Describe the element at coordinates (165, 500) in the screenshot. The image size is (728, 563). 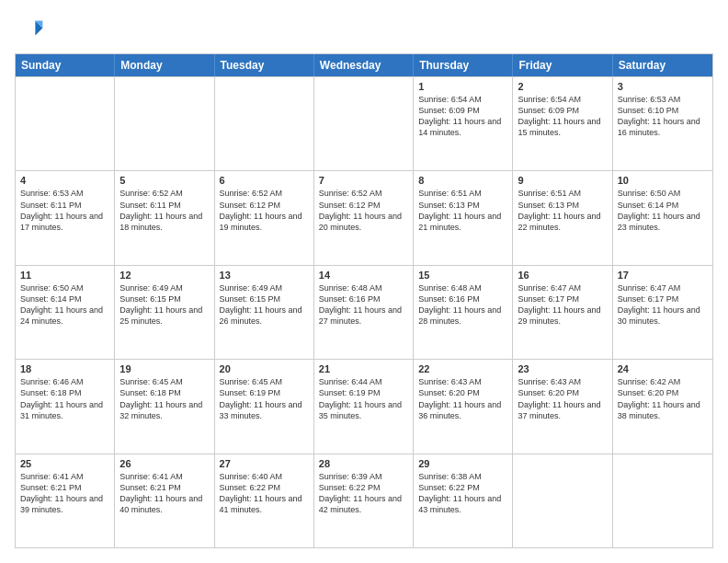
I see `calendar-cell: 26Sunrise: 6:41 AM Sunset: 6:21 PM Dayli…` at that location.